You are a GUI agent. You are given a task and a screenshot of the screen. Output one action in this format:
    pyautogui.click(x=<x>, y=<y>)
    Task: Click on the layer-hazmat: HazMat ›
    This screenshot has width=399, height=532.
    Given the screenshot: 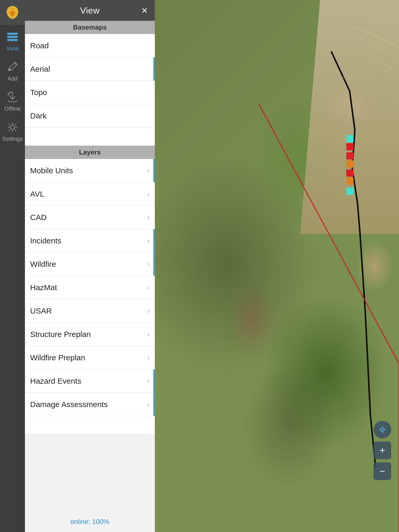 What is the action you would take?
    pyautogui.click(x=90, y=288)
    